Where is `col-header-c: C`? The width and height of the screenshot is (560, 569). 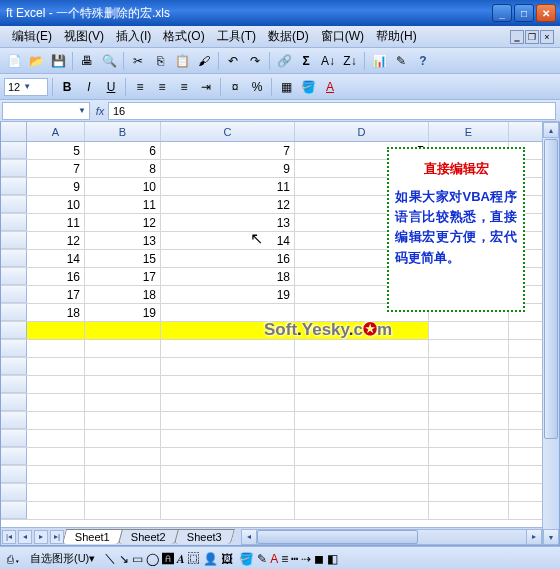
col-header-c: C is located at coordinates (228, 132).